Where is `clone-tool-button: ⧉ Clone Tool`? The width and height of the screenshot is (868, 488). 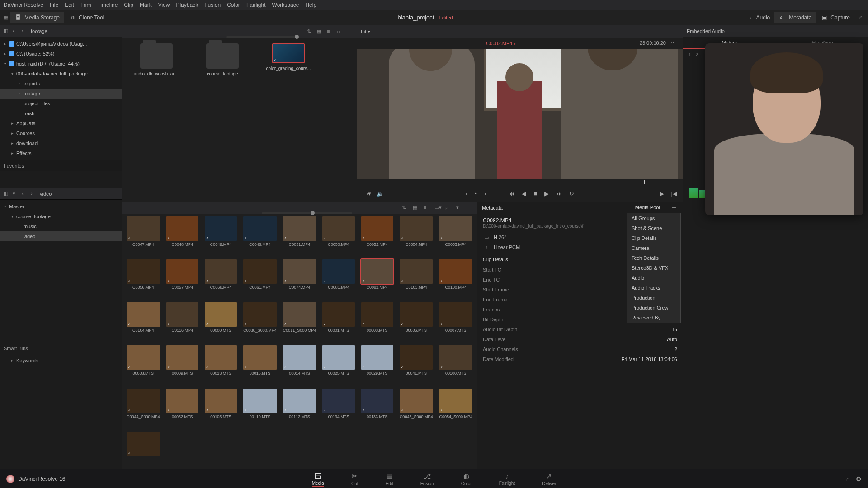 clone-tool-button: ⧉ Clone Tool is located at coordinates (86, 18).